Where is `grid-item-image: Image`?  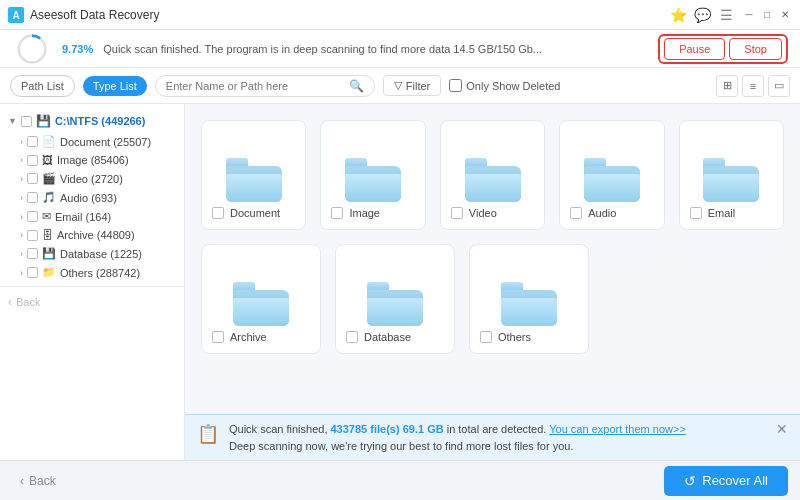 grid-item-image: Image is located at coordinates (372, 175).